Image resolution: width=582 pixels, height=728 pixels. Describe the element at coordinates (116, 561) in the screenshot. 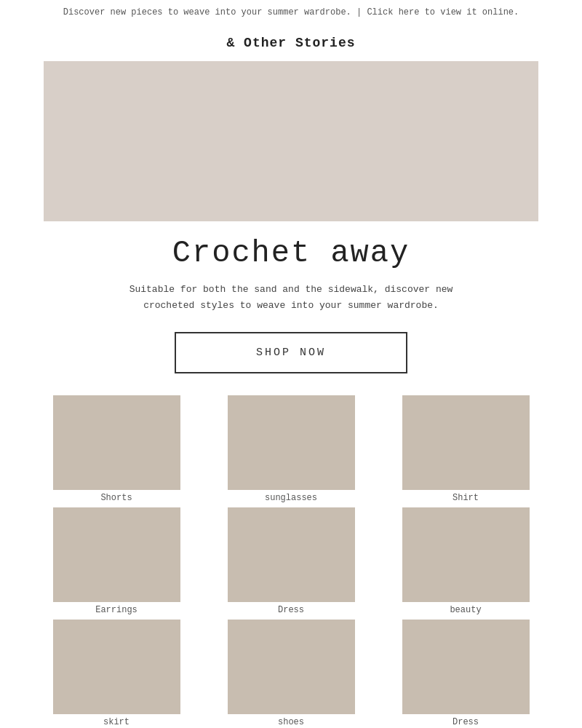

I see `product-earrings: Earrings` at that location.